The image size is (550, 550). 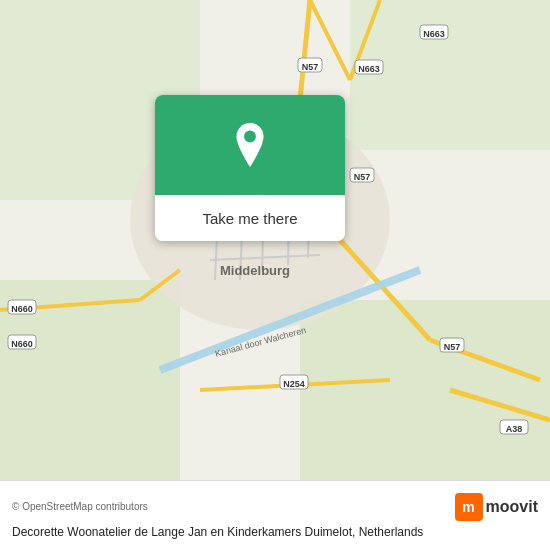 What do you see at coordinates (80, 506) in the screenshot?
I see `osm-copyright: © OpenStreetMap contributors` at bounding box center [80, 506].